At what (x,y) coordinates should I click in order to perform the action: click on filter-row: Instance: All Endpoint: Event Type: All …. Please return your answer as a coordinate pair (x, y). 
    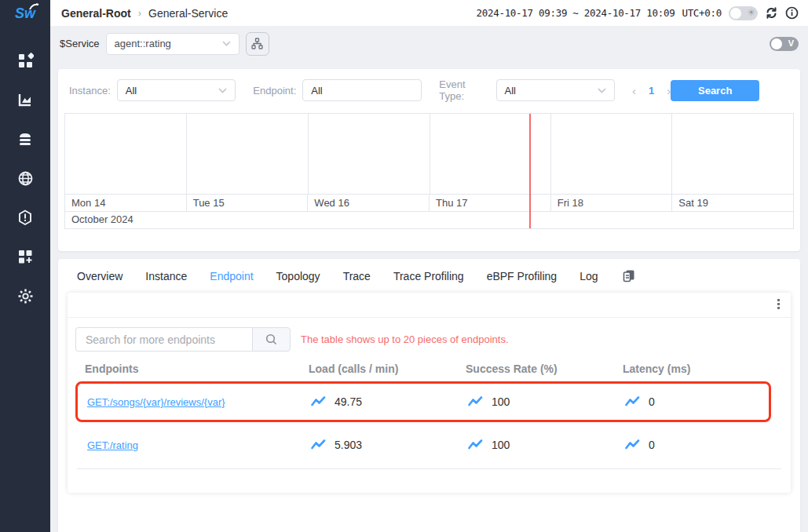
    Looking at the image, I should click on (430, 90).